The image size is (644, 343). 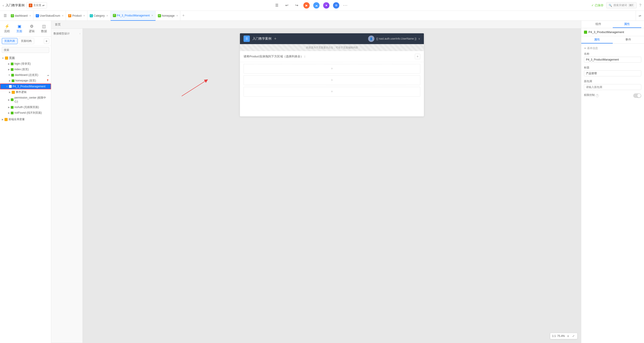 What do you see at coordinates (574, 336) in the screenshot?
I see `zoom-expand-button: ⤢` at bounding box center [574, 336].